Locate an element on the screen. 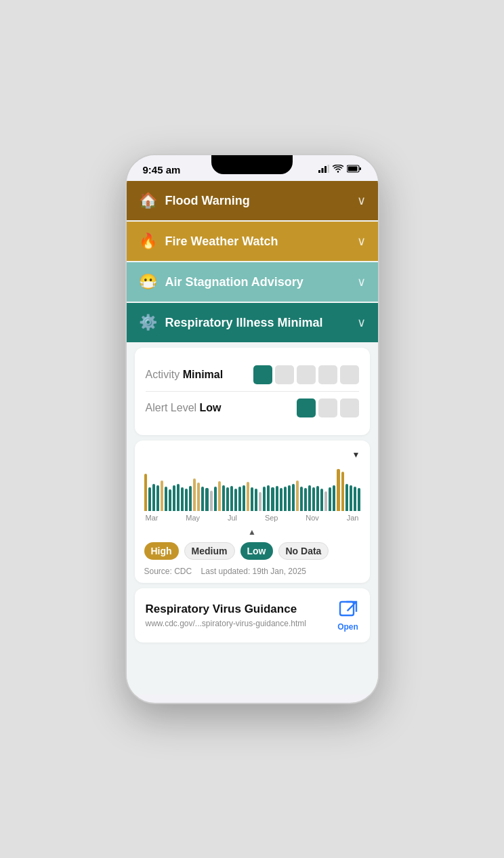  legend-nodata: No Data is located at coordinates (303, 551).